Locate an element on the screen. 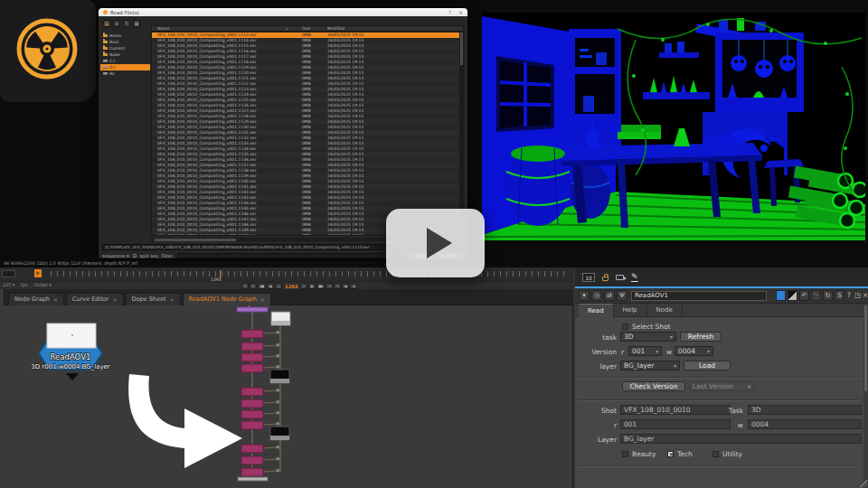 Image resolution: width=868 pixels, height=488 pixels. split-seq-checkbox is located at coordinates (135, 256).